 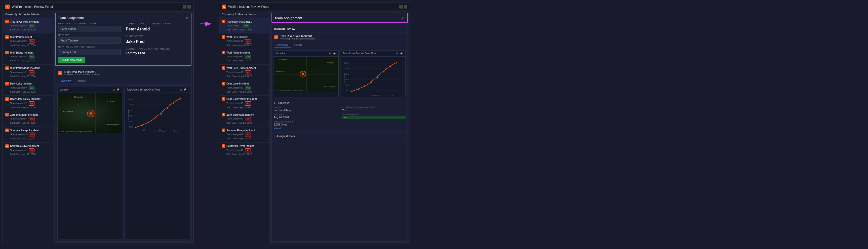 I want to click on sidebar-item-1: A Wolf Park Incident Team Assigned? - No…, so click(x=28, y=41).